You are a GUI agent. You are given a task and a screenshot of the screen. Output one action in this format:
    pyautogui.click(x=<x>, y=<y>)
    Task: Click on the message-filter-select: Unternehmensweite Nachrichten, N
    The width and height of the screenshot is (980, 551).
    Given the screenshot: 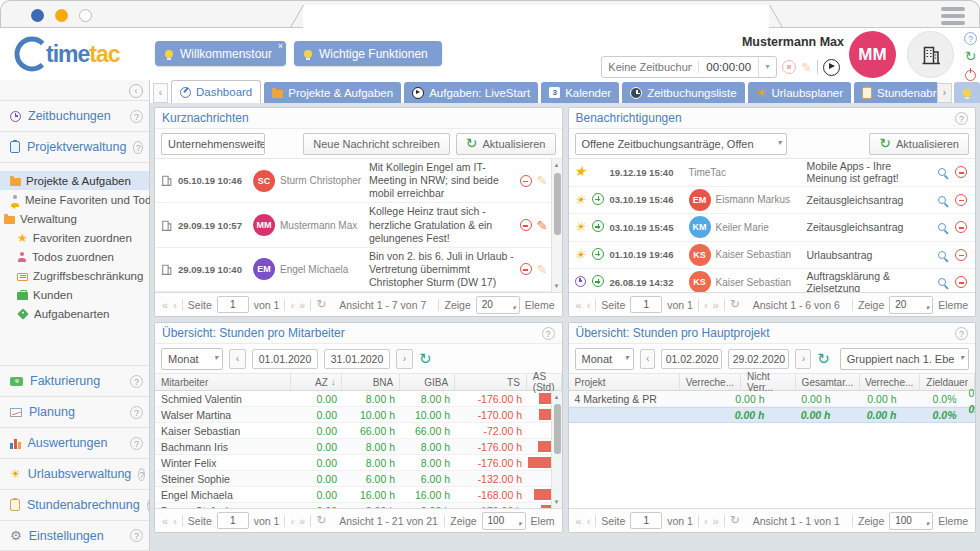 What is the action you would take?
    pyautogui.click(x=213, y=144)
    